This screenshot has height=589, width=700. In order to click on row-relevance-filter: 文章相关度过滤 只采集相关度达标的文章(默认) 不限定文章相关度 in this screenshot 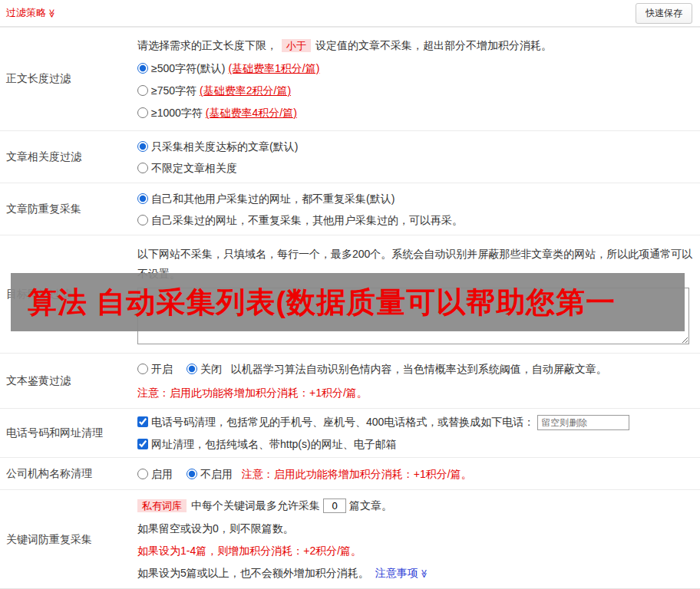, I will do `click(350, 156)`.